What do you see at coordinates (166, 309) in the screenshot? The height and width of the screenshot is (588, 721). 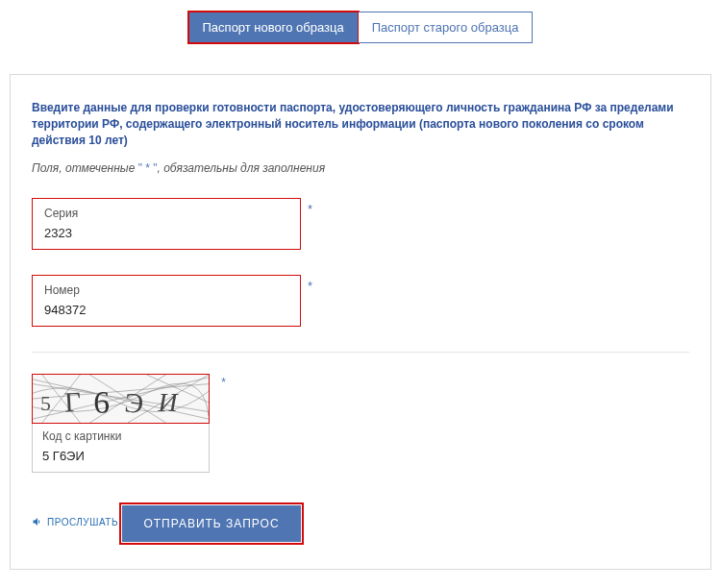 I see `number-input` at bounding box center [166, 309].